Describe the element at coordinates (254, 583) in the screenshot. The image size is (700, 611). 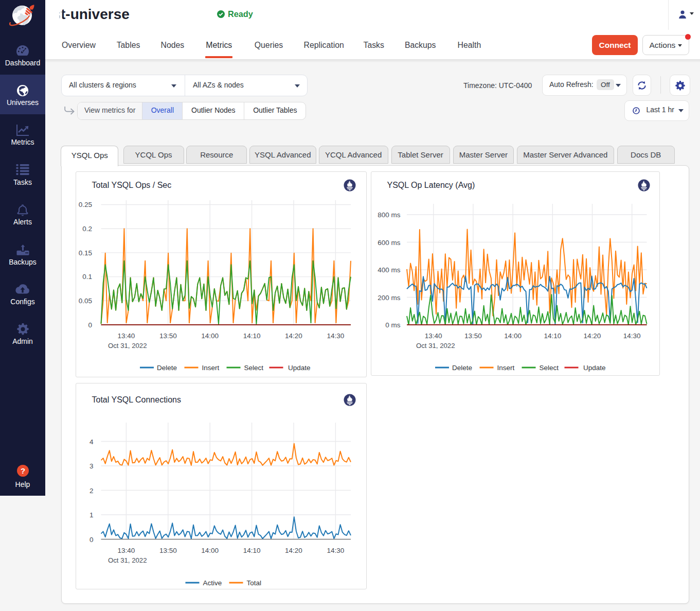
I see `svg-text: Total` at that location.